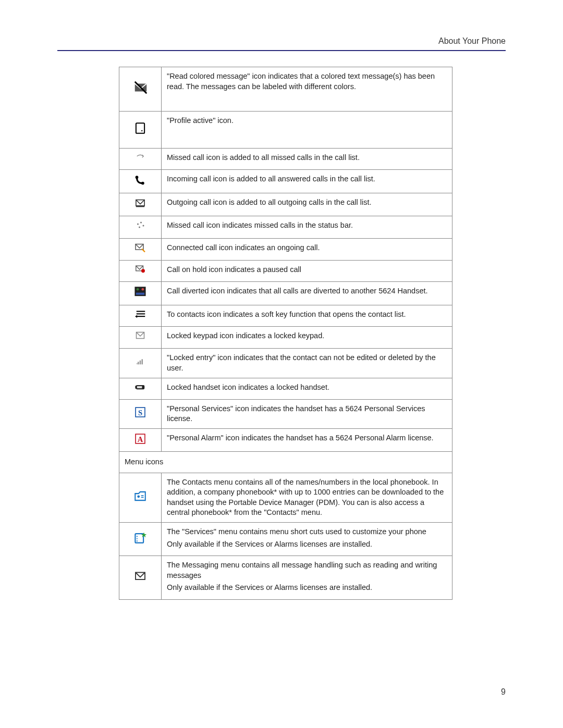  I want to click on table-row: S "Personal Services" icon indicates the…, so click(286, 414).